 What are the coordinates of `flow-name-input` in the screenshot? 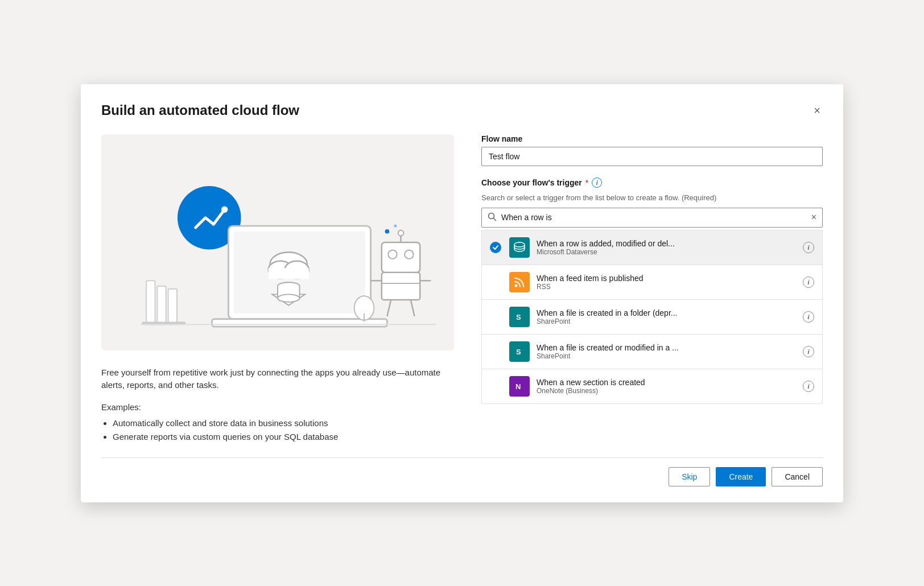 It's located at (652, 156).